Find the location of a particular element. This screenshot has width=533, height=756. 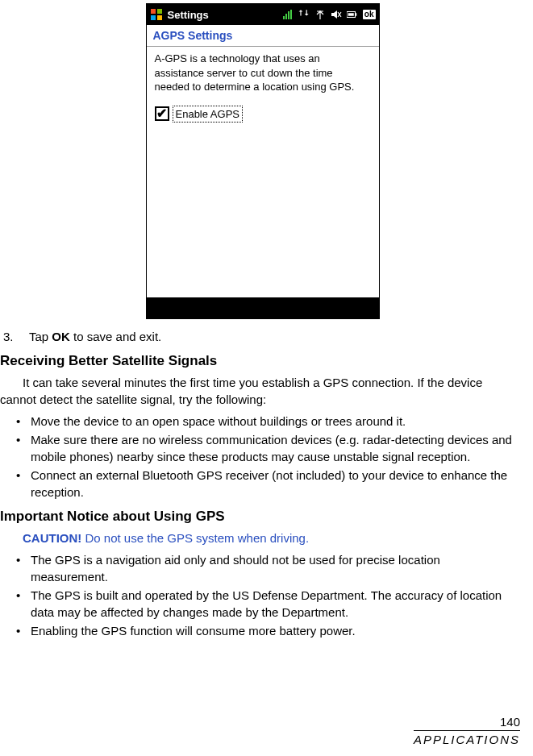

section1-intro: It can take several minutes the first ti… is located at coordinates (256, 391).